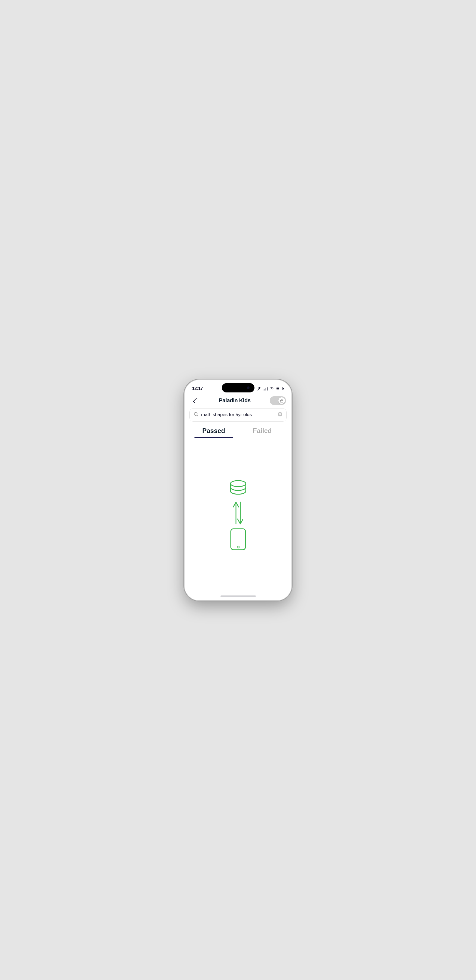 The height and width of the screenshot is (980, 476). I want to click on back-chevron-icon, so click(196, 401).